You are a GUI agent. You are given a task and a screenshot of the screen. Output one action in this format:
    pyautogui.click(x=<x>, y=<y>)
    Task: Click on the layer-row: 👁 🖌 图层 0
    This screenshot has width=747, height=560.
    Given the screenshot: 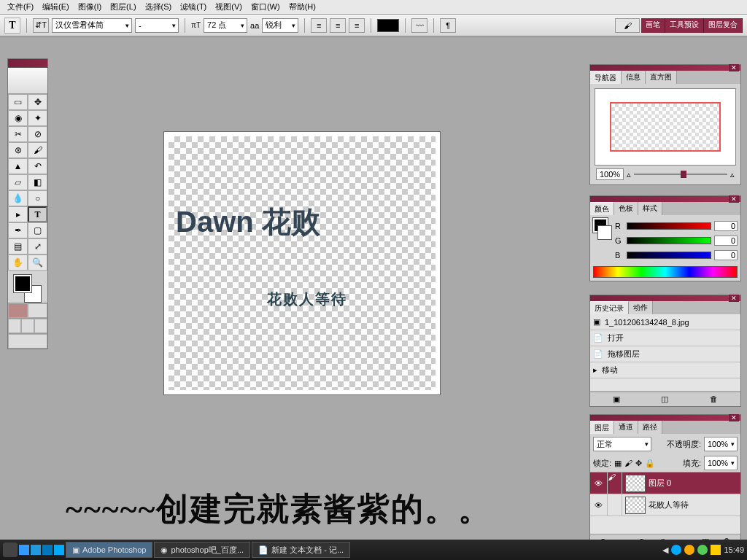 What is the action you would take?
    pyautogui.click(x=665, y=483)
    